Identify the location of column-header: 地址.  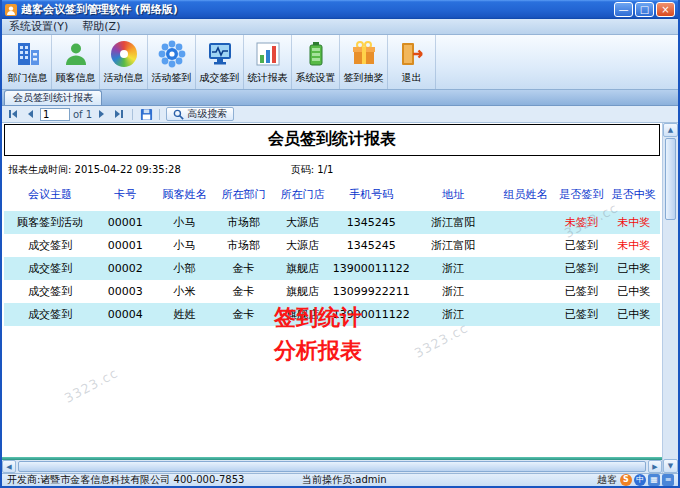
(454, 195).